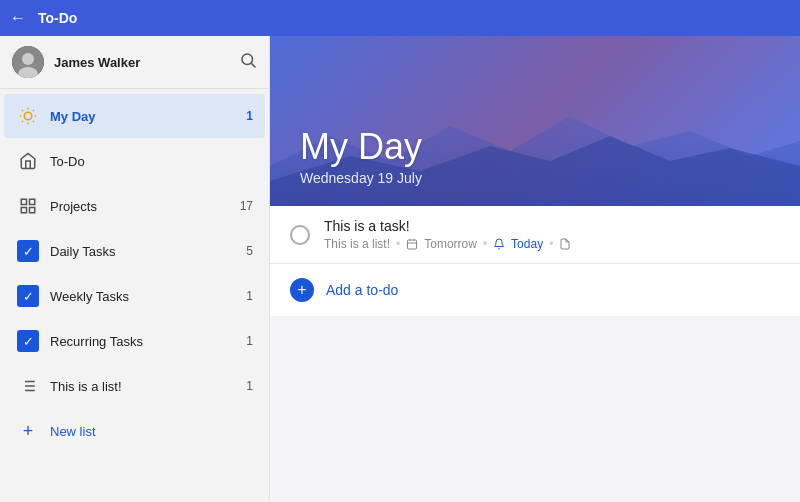 The width and height of the screenshot is (800, 502). I want to click on sidebar-item-this-is-a-list: This is a list! 1, so click(134, 386).